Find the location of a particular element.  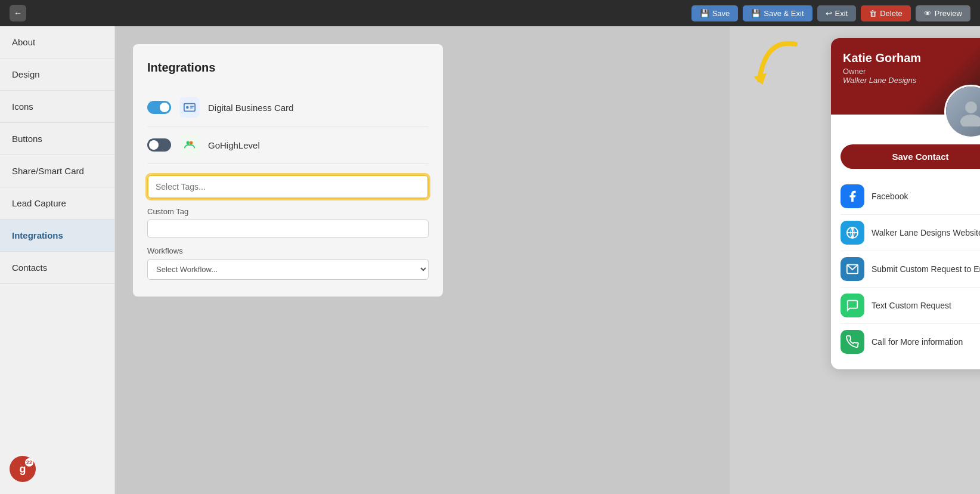

custom-tag-input is located at coordinates (288, 229).